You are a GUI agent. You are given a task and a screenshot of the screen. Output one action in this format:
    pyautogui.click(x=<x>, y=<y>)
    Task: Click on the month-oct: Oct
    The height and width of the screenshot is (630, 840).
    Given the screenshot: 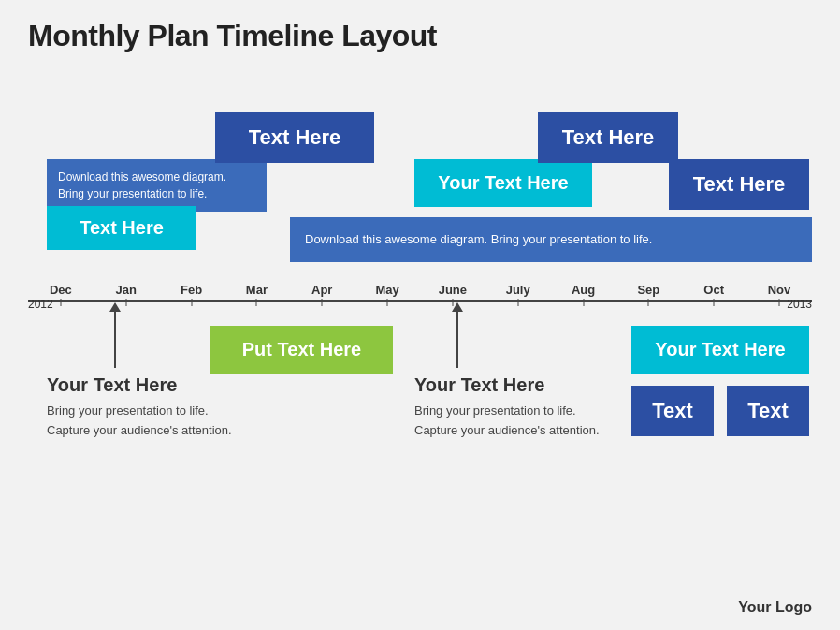 What is the action you would take?
    pyautogui.click(x=714, y=290)
    